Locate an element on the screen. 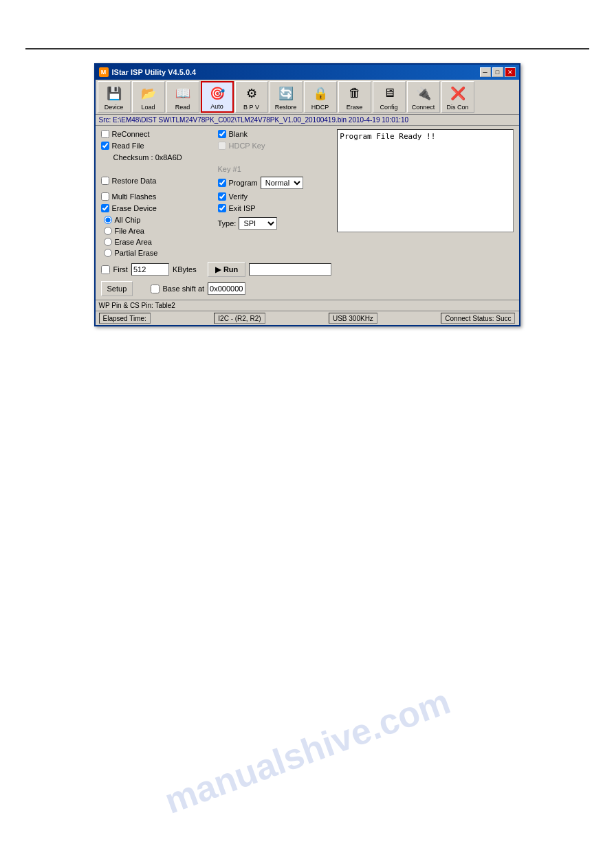  setup-button: Setup is located at coordinates (117, 289).